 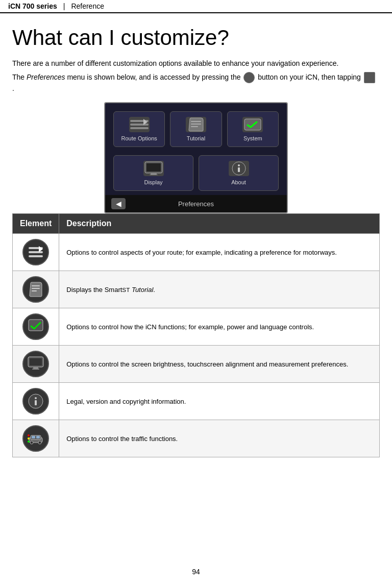 I want to click on intro-paragraph: There are a number of different customiz…, so click(x=196, y=63).